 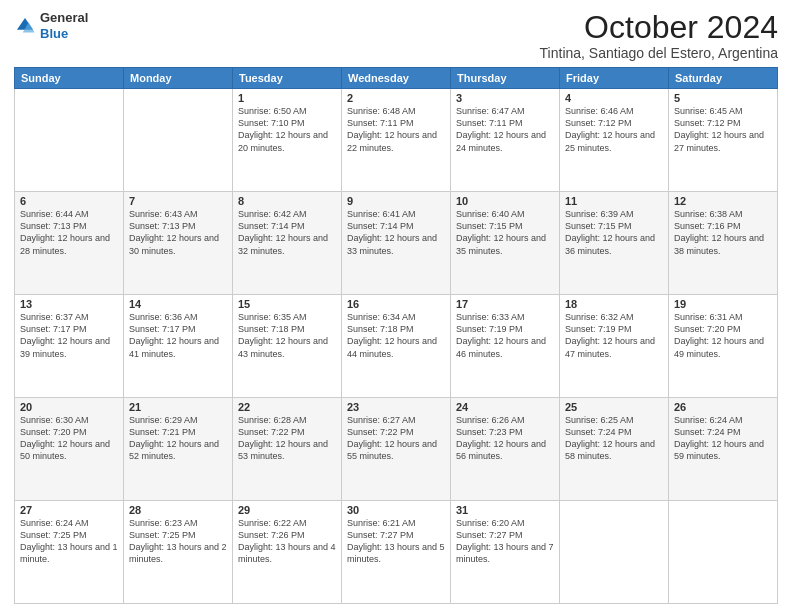 I want to click on day-info: Sunrise: 6:22 AM Sunset: 7:26 PM Dayligh…, so click(x=287, y=542).